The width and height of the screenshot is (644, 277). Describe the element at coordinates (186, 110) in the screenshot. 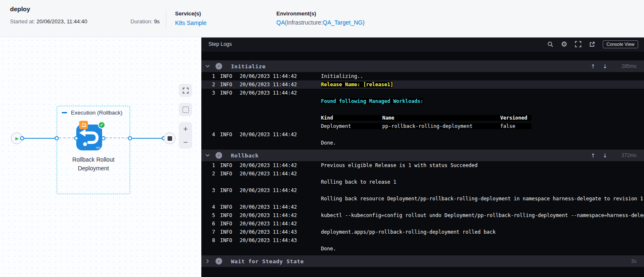

I see `marquee-selection-icon` at that location.